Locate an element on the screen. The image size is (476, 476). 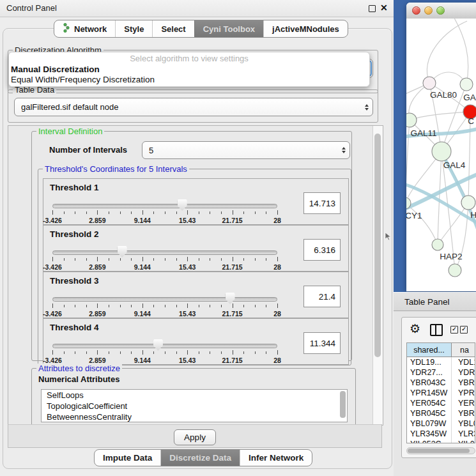
table-row: YDL19...YDL1 is located at coordinates (441, 362).